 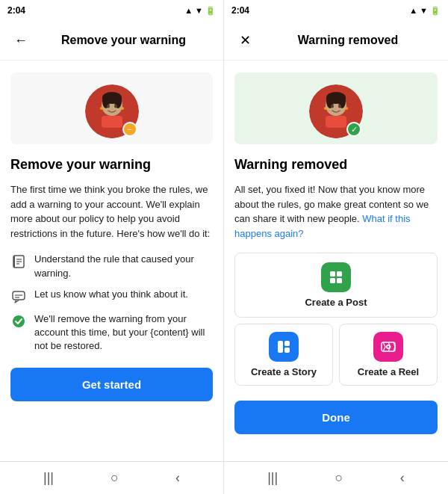 I want to click on story-icon-svg, so click(x=284, y=347).